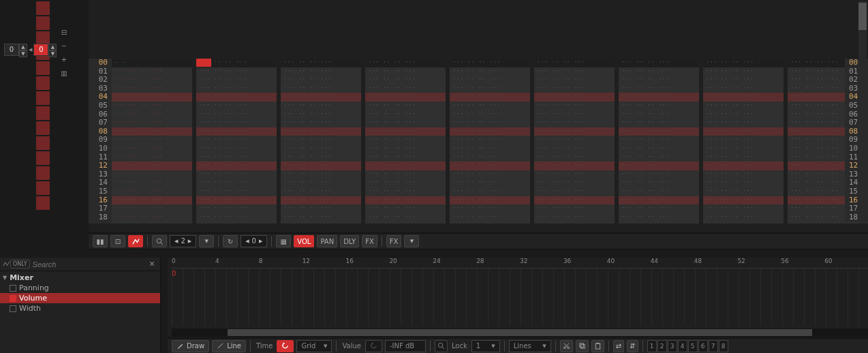 The width and height of the screenshot is (868, 353). What do you see at coordinates (567, 346) in the screenshot?
I see `cut-button` at bounding box center [567, 346].